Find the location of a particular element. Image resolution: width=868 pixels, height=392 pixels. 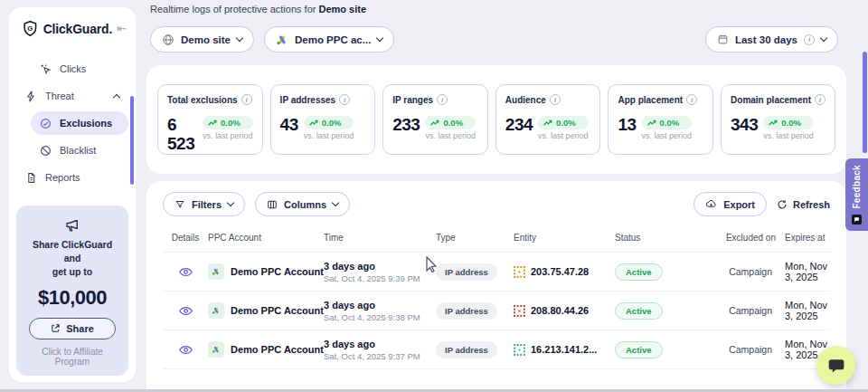

promo-text-line1: Share ClickGuard and is located at coordinates (72, 252).